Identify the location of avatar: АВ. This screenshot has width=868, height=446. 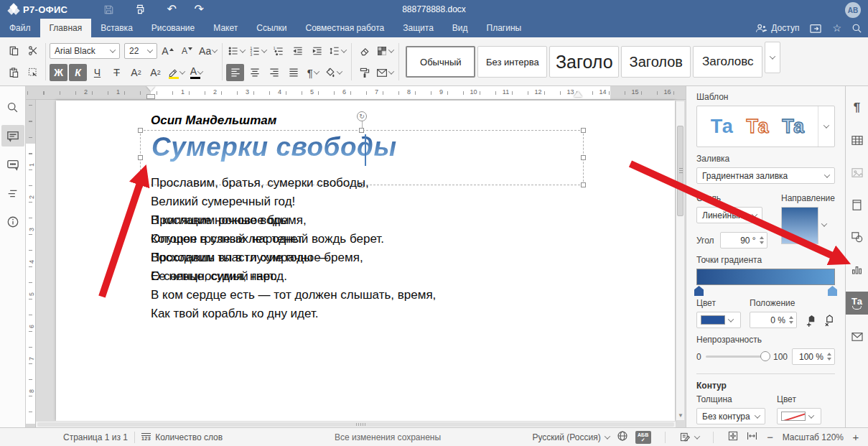
(853, 10).